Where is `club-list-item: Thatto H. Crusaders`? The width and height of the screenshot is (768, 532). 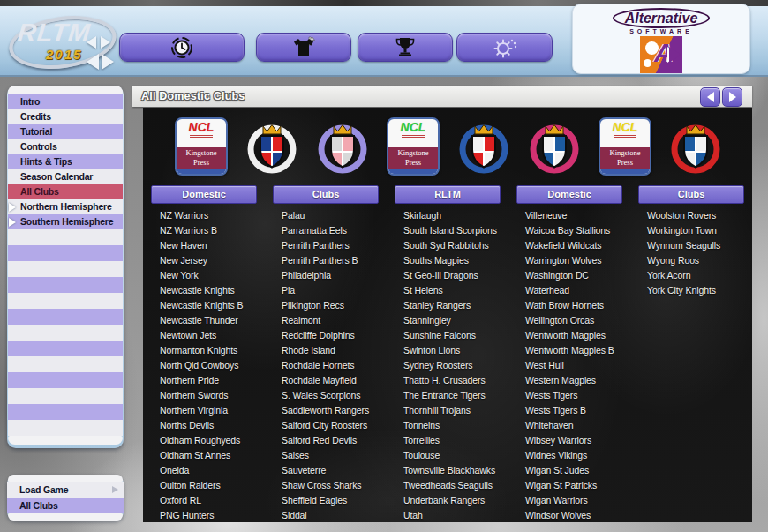 club-list-item: Thatto H. Crusaders is located at coordinates (448, 381).